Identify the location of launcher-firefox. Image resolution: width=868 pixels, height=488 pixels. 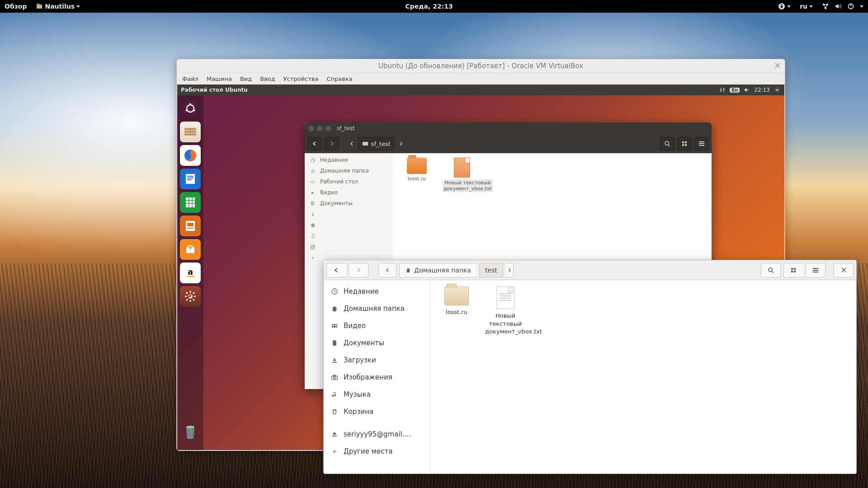
(190, 155).